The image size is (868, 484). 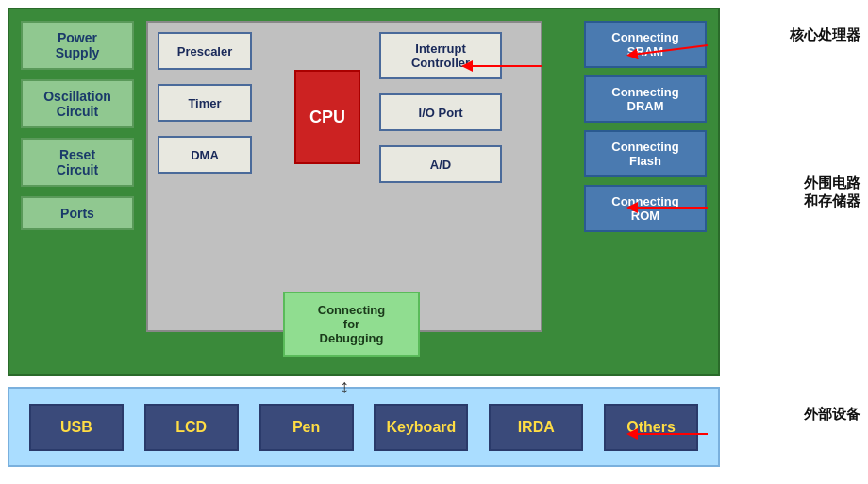 What do you see at coordinates (670, 208) in the screenshot?
I see `arrow-peripheral-to-dram` at bounding box center [670, 208].